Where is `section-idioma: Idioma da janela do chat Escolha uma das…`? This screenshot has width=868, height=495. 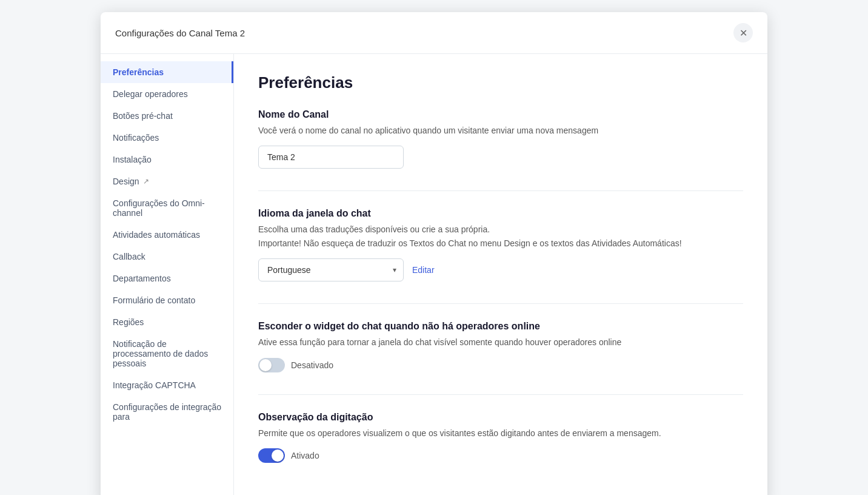
section-idioma: Idioma da janela do chat Escolha uma das… is located at coordinates (501, 245).